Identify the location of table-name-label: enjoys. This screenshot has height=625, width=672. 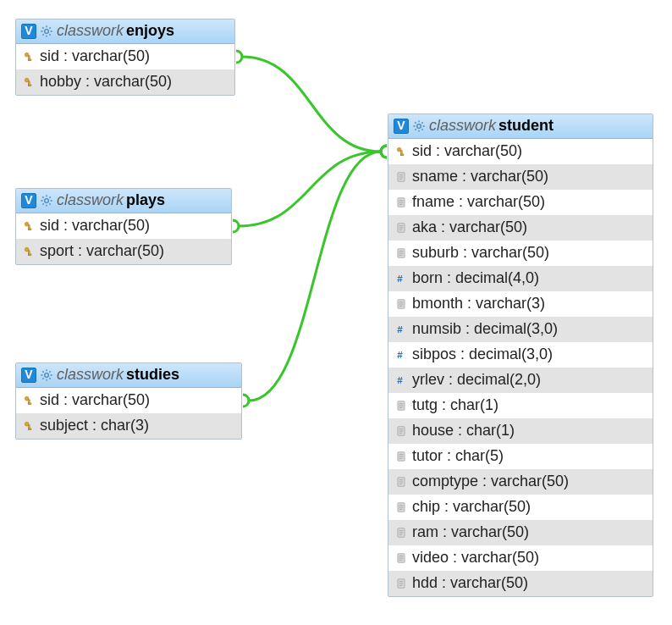
(151, 31).